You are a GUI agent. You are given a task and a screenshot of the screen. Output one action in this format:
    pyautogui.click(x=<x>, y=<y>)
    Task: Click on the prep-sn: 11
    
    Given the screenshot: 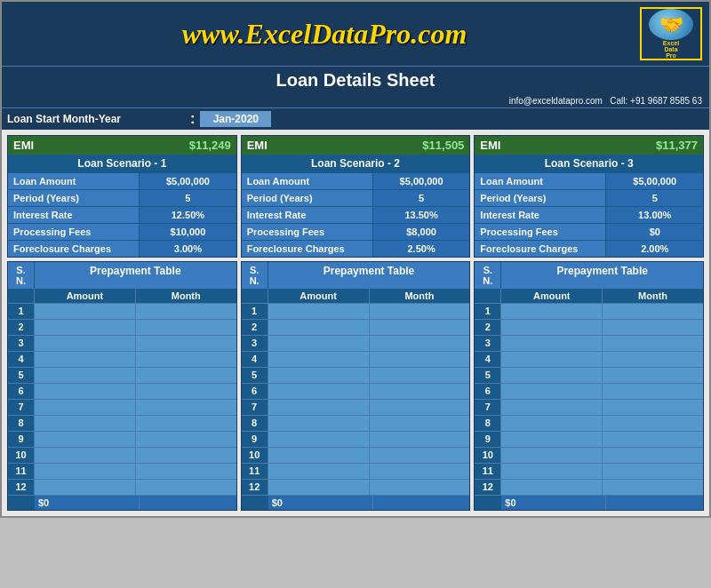 What is the action you would take?
    pyautogui.click(x=255, y=471)
    